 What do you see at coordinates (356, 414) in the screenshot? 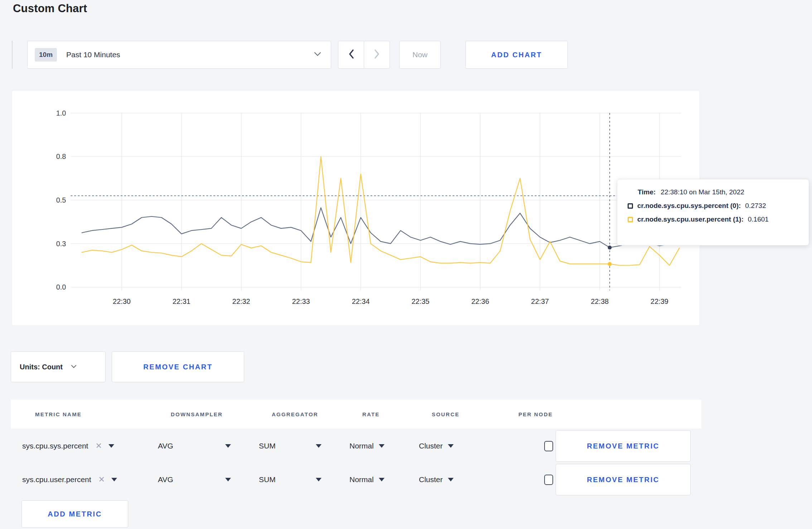
I see `metrics-table-header: METRIC NAME DOWNSAMPLER AGGREGATOR RATE …` at bounding box center [356, 414].